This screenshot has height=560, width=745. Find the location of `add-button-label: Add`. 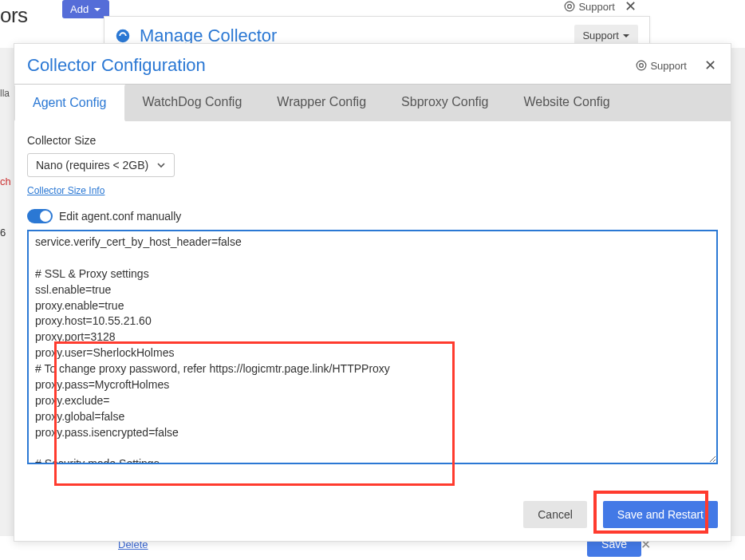

add-button-label: Add is located at coordinates (80, 10).